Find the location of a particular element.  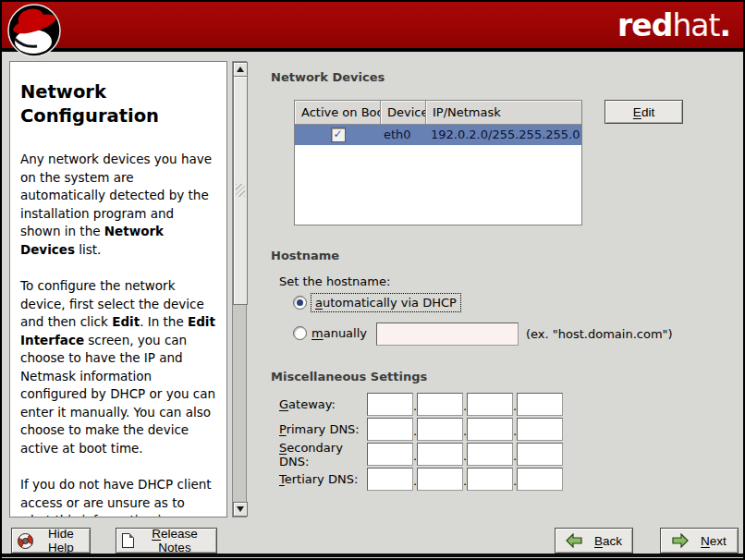

gateway-label: Gateway: is located at coordinates (324, 405).